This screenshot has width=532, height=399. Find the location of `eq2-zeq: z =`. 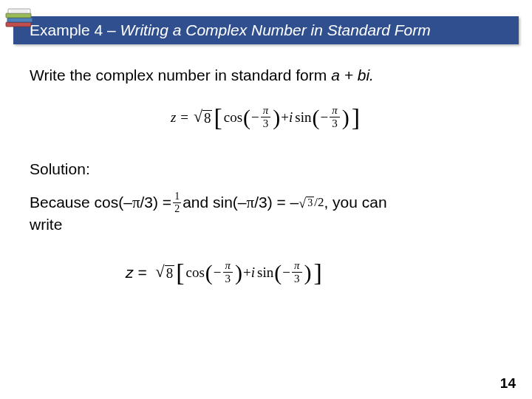

eq2-zeq: z = is located at coordinates (136, 273).